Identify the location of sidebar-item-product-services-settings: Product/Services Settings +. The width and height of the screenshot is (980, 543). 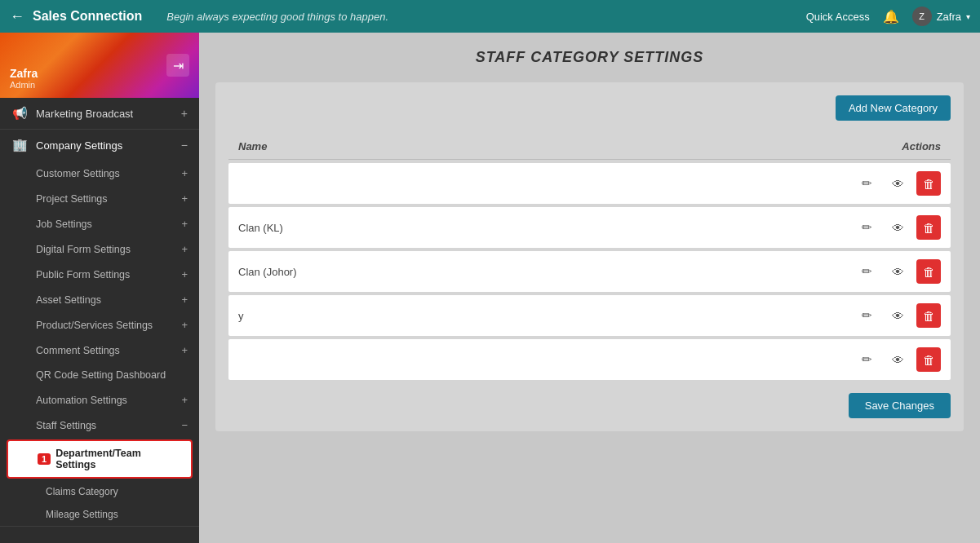
(100, 324).